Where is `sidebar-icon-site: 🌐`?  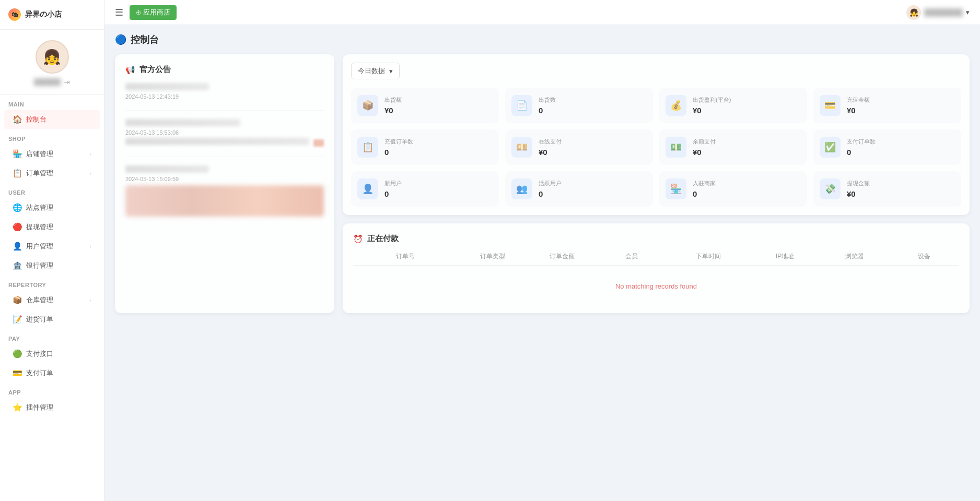
sidebar-icon-site: 🌐 is located at coordinates (17, 208).